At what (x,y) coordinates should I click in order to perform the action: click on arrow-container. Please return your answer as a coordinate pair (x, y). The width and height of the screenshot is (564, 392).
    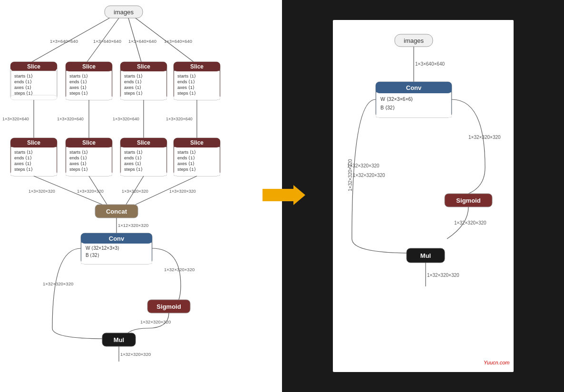
    Looking at the image, I should click on (284, 196).